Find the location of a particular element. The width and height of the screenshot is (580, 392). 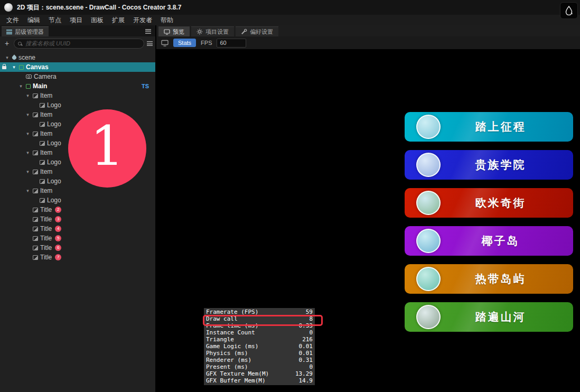

stats-row-instance-count: Instance Count0 is located at coordinates (259, 333).